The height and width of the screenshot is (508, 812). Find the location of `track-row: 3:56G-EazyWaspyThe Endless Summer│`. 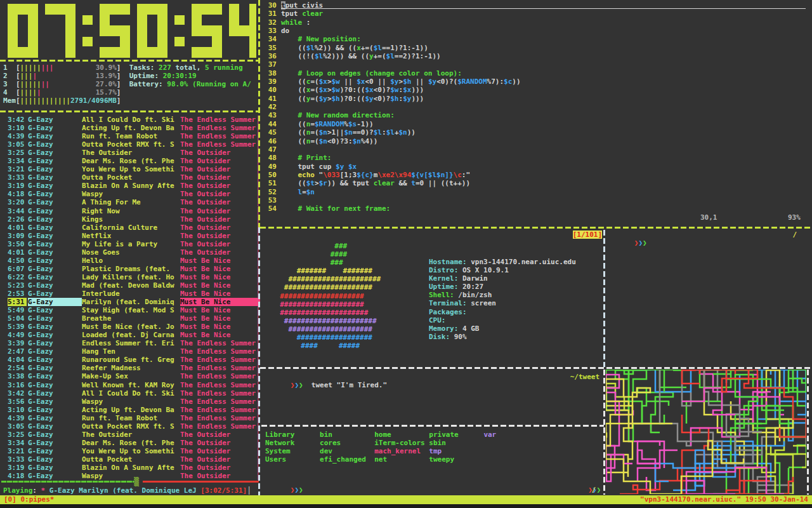

track-row: 3:56G-EazyWaspyThe Endless Summer│ is located at coordinates (130, 401).